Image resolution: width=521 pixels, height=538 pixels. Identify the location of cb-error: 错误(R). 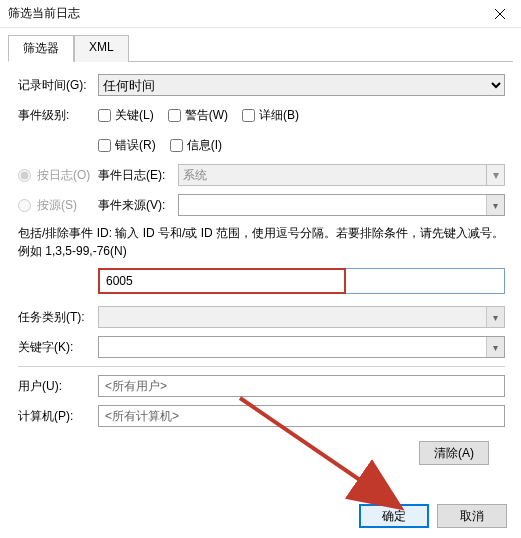
(127, 146).